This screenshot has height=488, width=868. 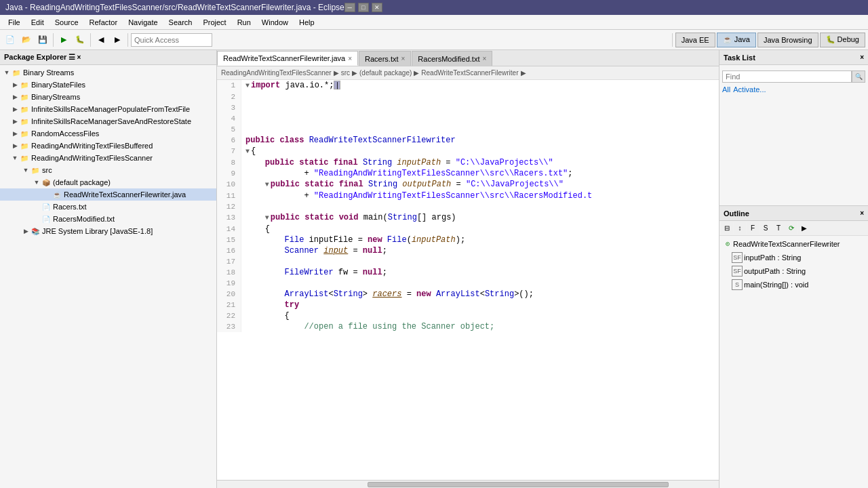 What do you see at coordinates (385, 58) in the screenshot?
I see `tab-racers-txt: Racers.txt ×` at bounding box center [385, 58].